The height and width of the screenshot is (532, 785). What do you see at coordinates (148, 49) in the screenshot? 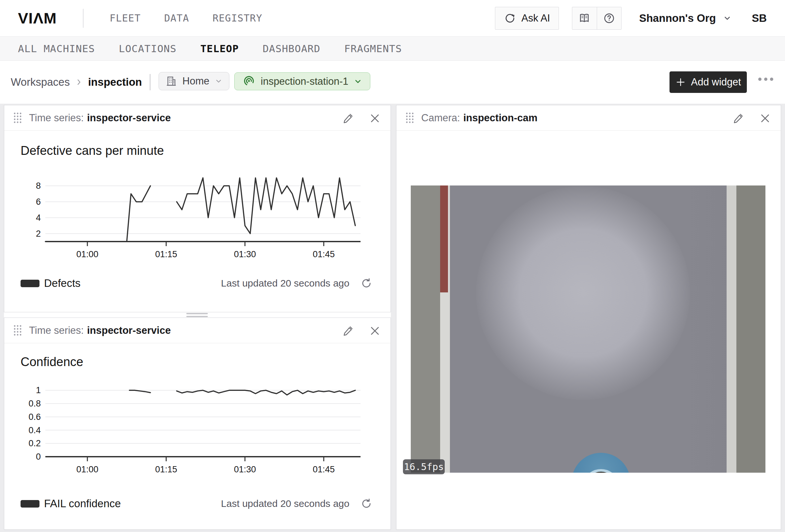
I see `tab-locations: LOCATIONS` at bounding box center [148, 49].